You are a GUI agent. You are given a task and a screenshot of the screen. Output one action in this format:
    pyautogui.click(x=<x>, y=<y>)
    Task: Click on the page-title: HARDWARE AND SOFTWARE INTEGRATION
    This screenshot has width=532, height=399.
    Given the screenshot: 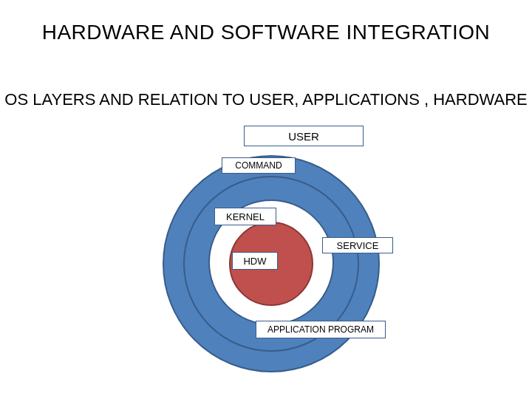 What is the action you would take?
    pyautogui.click(x=266, y=33)
    